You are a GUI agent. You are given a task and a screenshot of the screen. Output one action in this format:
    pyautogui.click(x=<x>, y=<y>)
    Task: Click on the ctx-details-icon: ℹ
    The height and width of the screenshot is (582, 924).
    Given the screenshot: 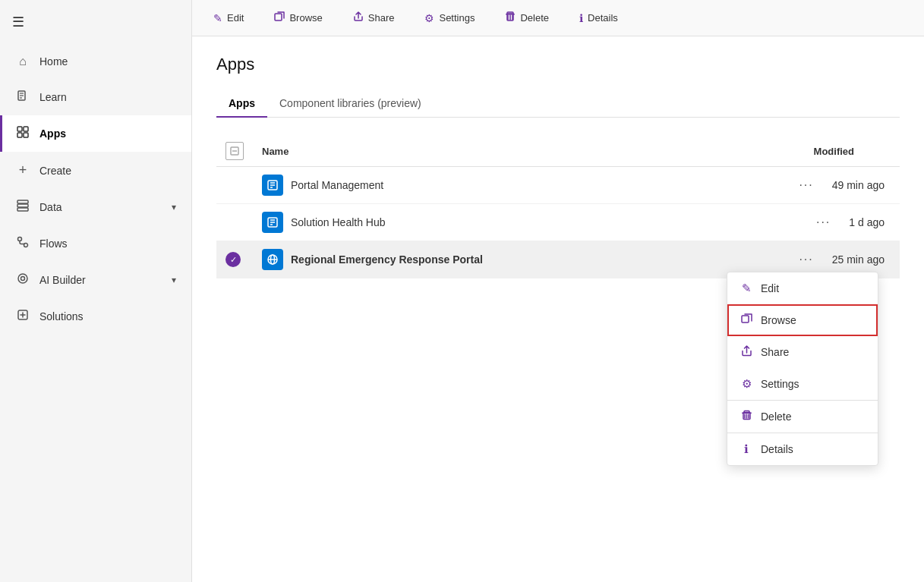 What is the action you would take?
    pyautogui.click(x=746, y=449)
    